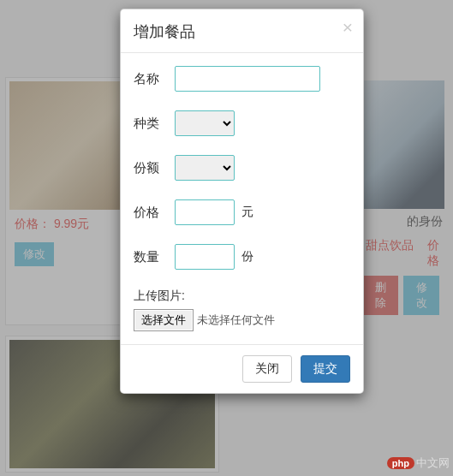 This screenshot has width=453, height=476. What do you see at coordinates (164, 32) in the screenshot?
I see `modal-title: 增加餐品` at bounding box center [164, 32].